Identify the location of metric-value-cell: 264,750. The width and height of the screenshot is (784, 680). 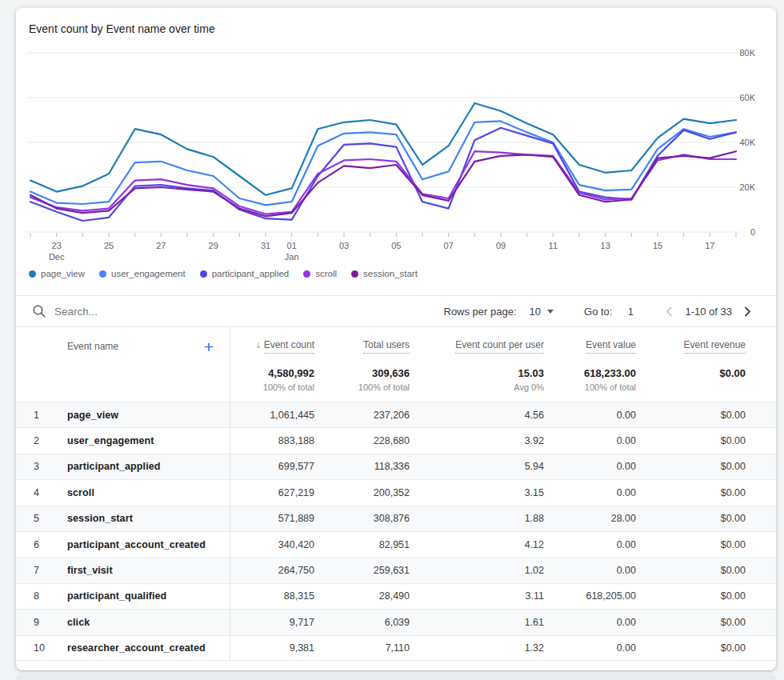
(272, 570).